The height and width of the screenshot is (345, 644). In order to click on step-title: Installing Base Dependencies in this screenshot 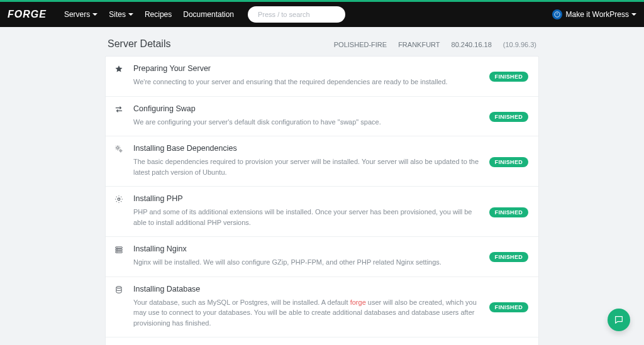, I will do `click(308, 148)`.